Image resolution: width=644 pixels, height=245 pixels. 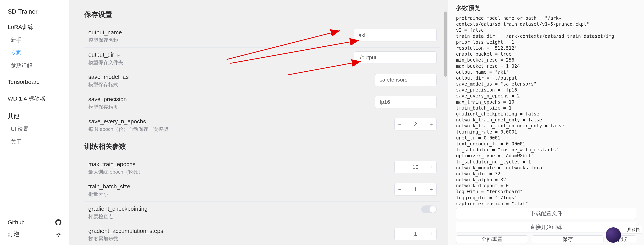 What do you see at coordinates (262, 15) in the screenshot?
I see `section-save-title: 保存设置` at bounding box center [262, 15].